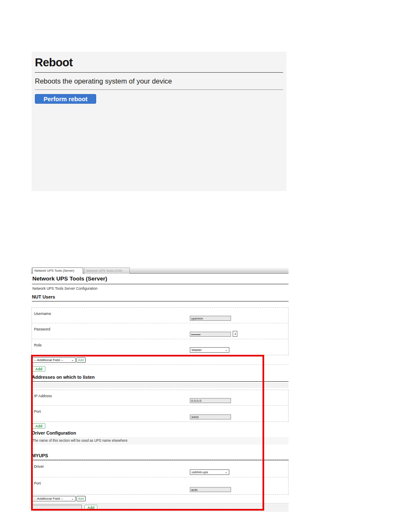 This screenshot has height=532, width=399. What do you see at coordinates (210, 350) in the screenshot?
I see `role-select: Master ⌄` at bounding box center [210, 350].